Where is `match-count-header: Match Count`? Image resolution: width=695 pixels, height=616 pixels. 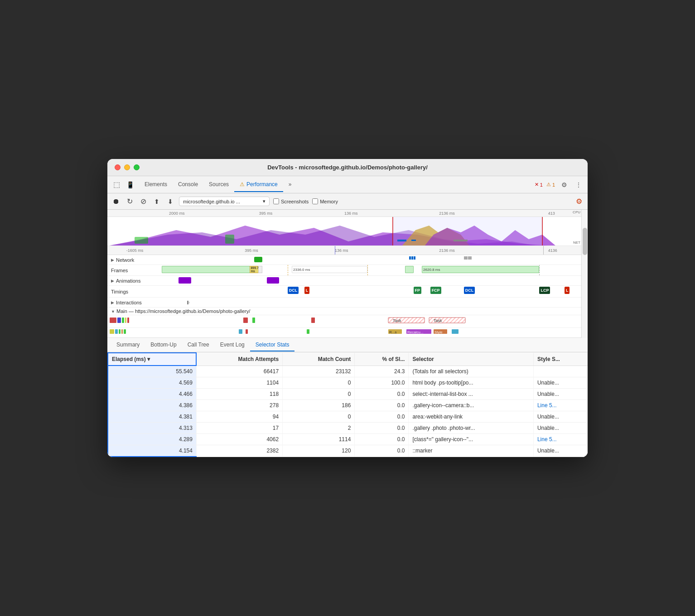 match-count-header: Match Count is located at coordinates (319, 359).